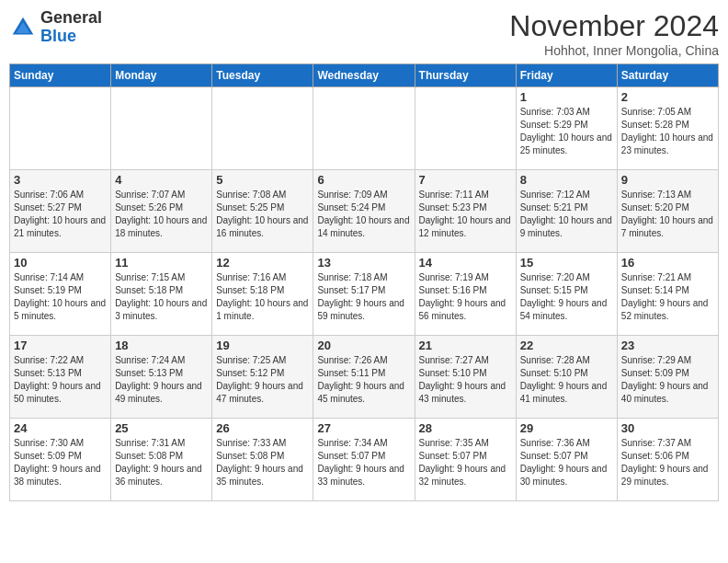 The image size is (728, 563). I want to click on day-number: 17, so click(61, 346).